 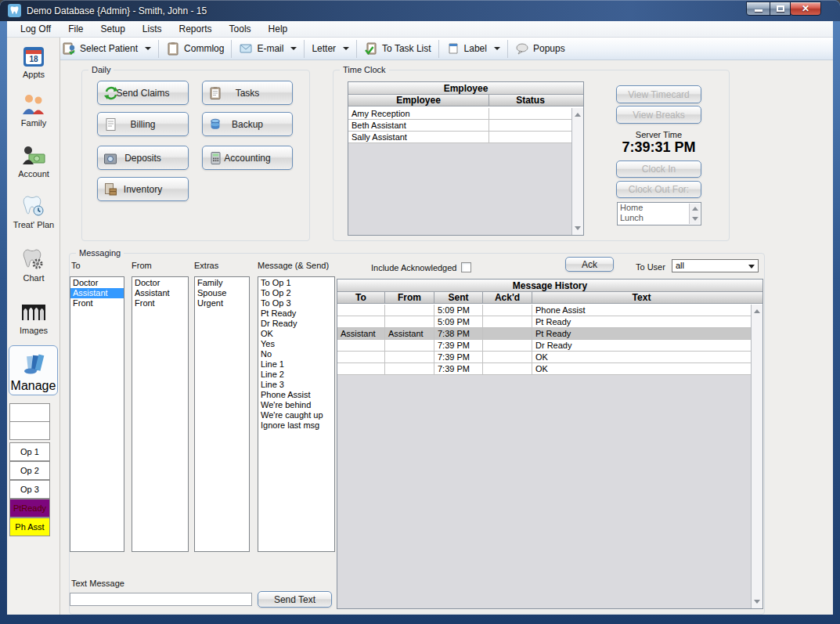 I want to click on list-item: Line 1, so click(x=296, y=365).